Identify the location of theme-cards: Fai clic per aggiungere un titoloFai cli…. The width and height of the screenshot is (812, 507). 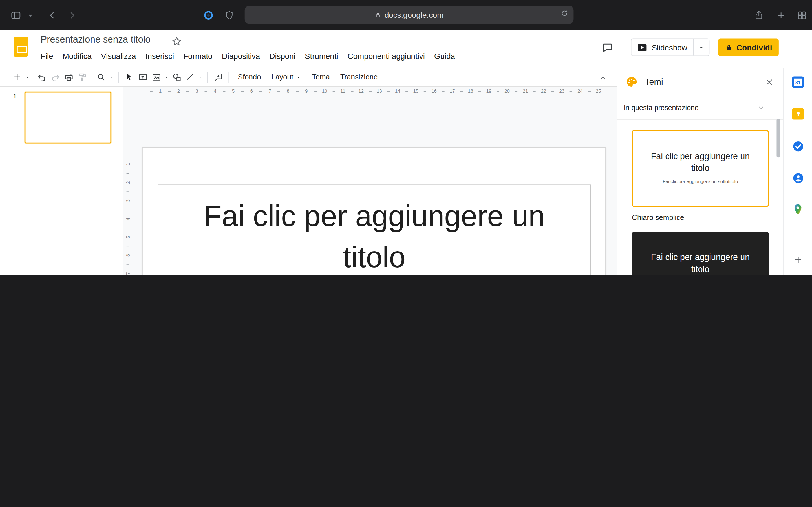
(701, 197).